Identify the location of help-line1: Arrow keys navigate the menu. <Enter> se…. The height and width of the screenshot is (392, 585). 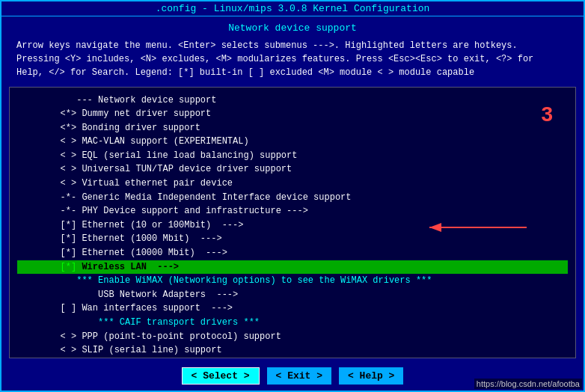
(292, 46).